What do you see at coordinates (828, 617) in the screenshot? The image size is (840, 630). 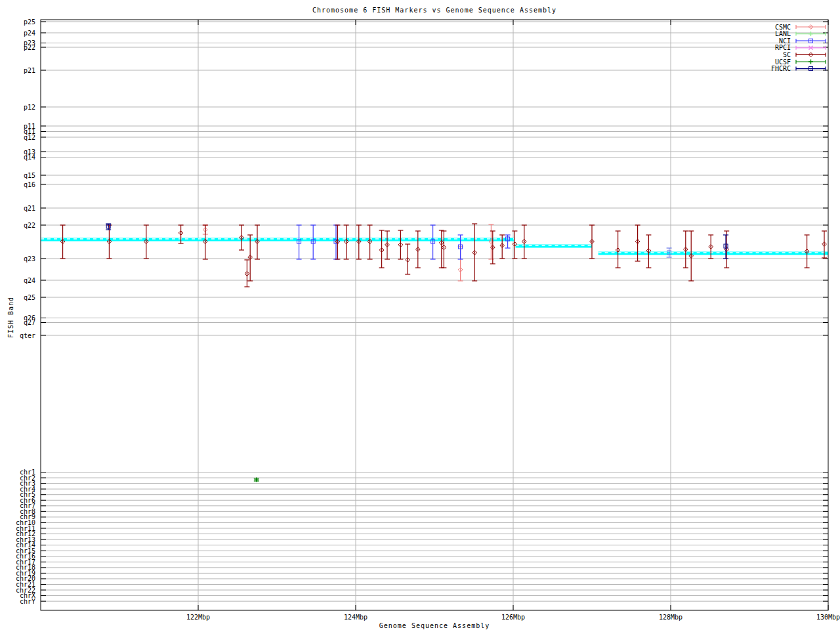 I see `svg-text: 130Mbp` at bounding box center [828, 617].